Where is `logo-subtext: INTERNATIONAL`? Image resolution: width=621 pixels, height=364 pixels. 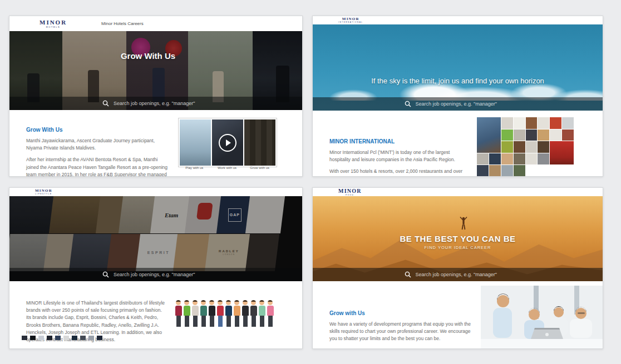 logo-subtext: INTERNATIONAL is located at coordinates (351, 22).